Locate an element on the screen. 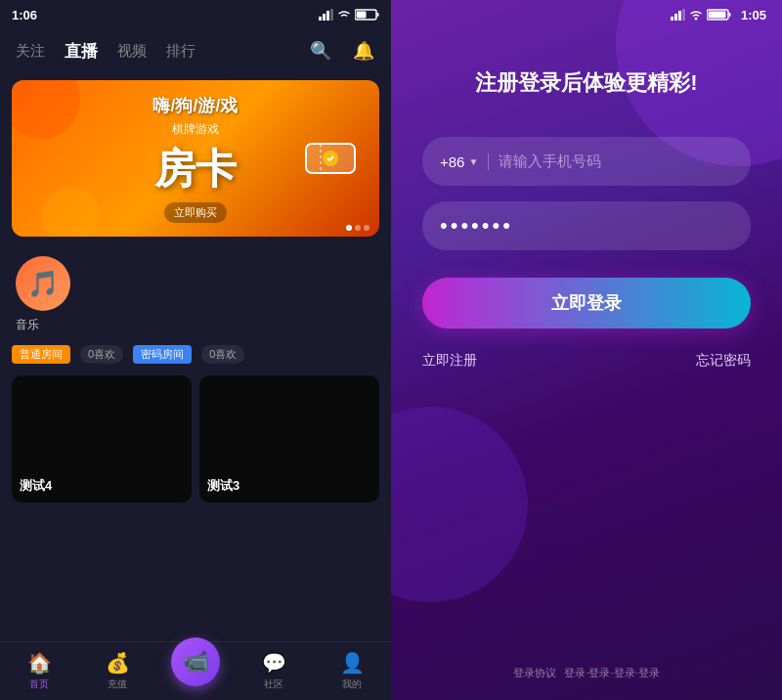  wifi-icon-right is located at coordinates (696, 15).